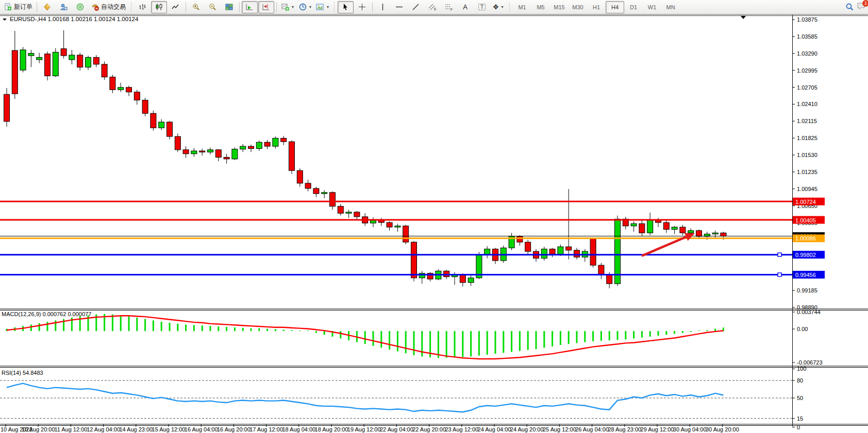 This screenshot has width=868, height=433. Describe the element at coordinates (448, 7) in the screenshot. I see `fibonacci-tool-button: F` at that location.